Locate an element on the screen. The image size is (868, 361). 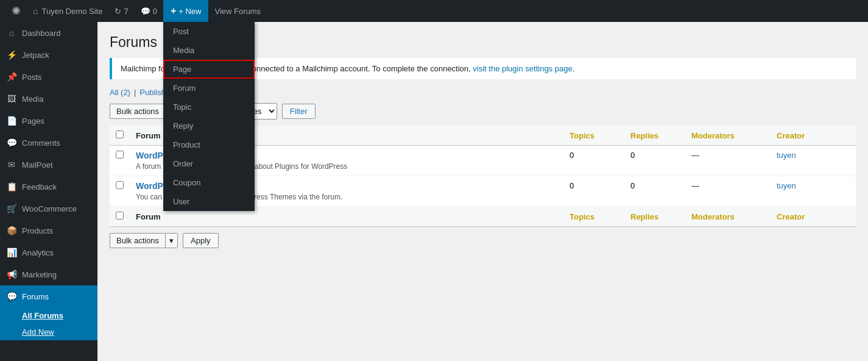
sidebar-item-forums: 💬Forums is located at coordinates (49, 296).